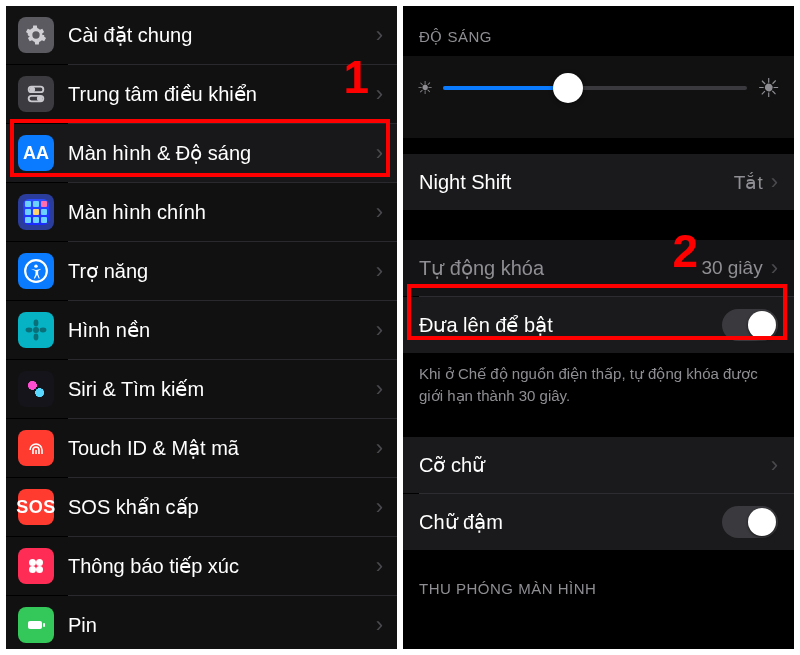 The image size is (800, 655). I want to click on row-label: Chữ đậm, so click(570, 522).